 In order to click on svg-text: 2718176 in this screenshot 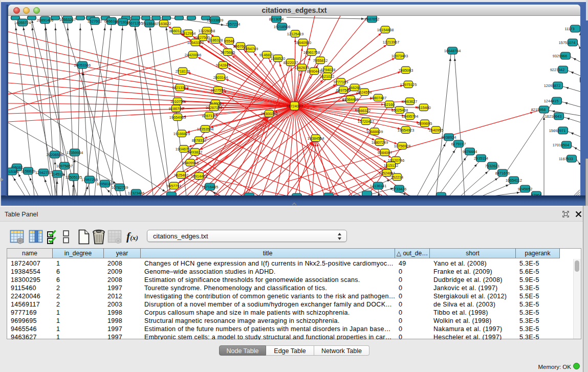, I will do `click(183, 72)`.